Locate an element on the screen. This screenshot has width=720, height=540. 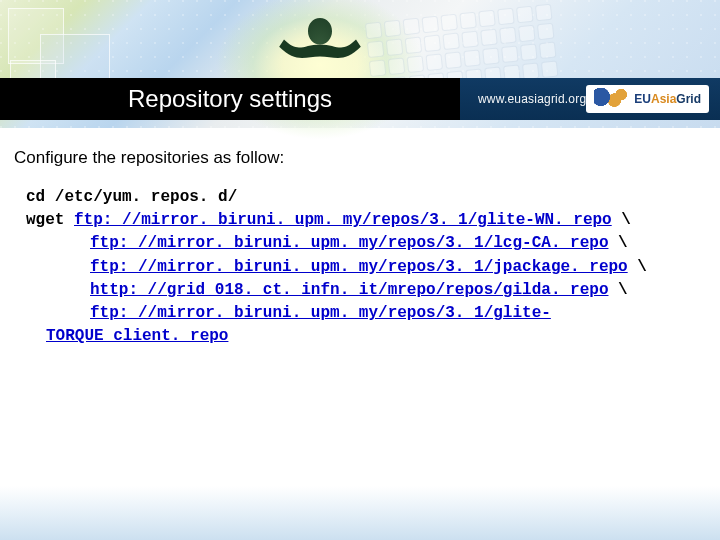
repo-link-jpackage: ftp: //mirror. biruni. upm. my/repos/3. … is located at coordinates (359, 267).